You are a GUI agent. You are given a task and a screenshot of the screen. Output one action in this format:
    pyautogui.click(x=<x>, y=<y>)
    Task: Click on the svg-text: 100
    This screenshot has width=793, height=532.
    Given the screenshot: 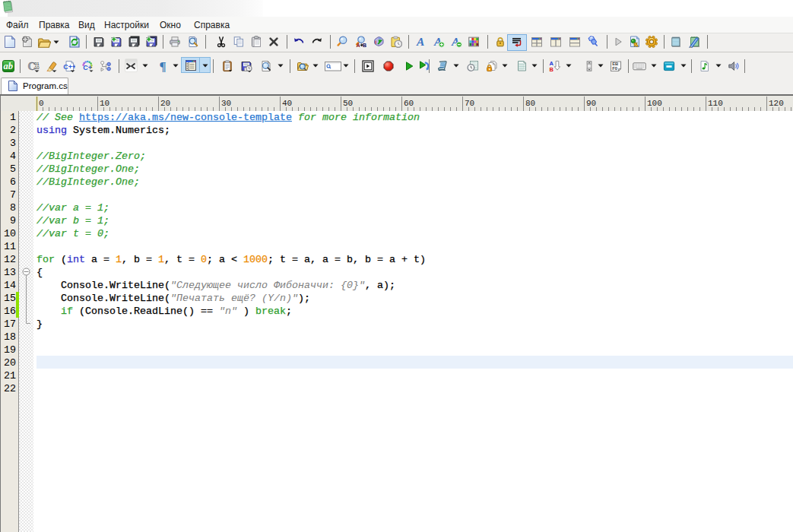 What is the action you would take?
    pyautogui.click(x=655, y=103)
    